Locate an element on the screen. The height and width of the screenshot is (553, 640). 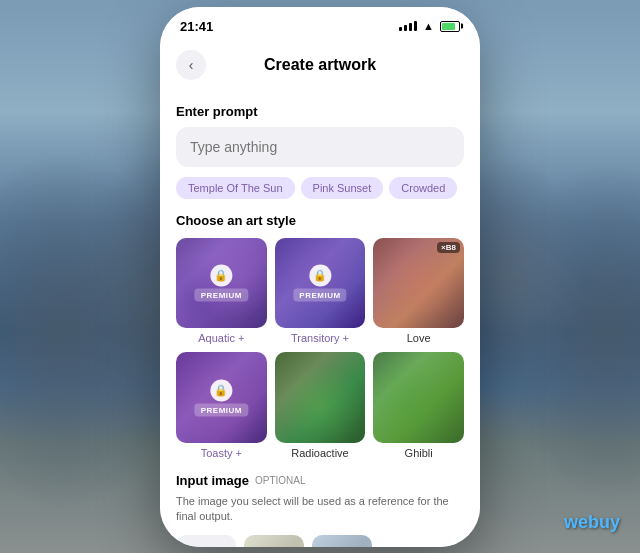
wifi-icon: ▲ is located at coordinates (428, 26).